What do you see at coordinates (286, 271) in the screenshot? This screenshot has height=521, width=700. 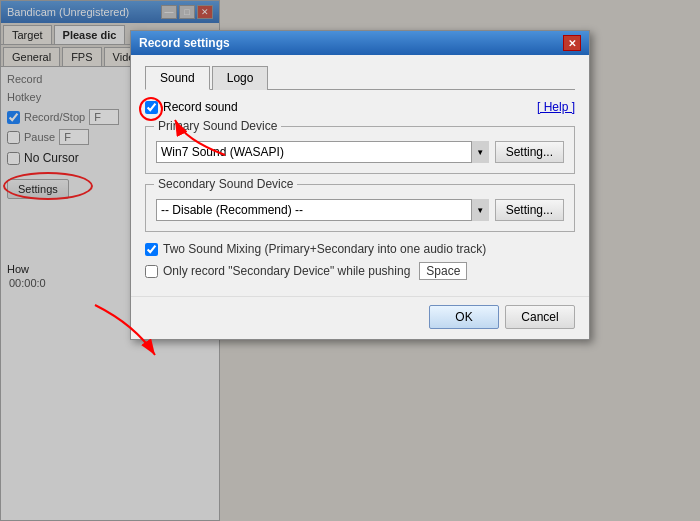 I see `only-record-label: Only record "Secondary Device" while pus…` at bounding box center [286, 271].